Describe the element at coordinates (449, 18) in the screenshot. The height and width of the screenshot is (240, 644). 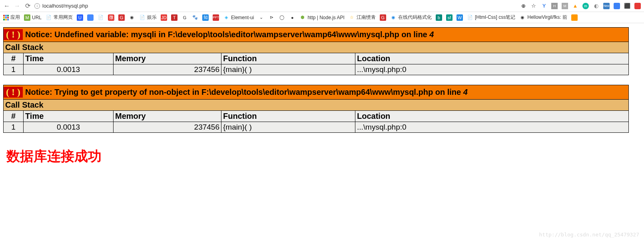
I see `bookmark-item: sf` at that location.